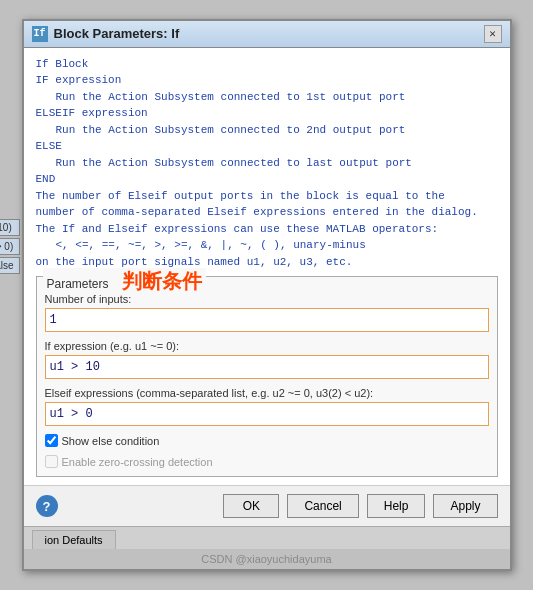 This screenshot has width=533, height=590. I want to click on if-expr-input, so click(267, 367).